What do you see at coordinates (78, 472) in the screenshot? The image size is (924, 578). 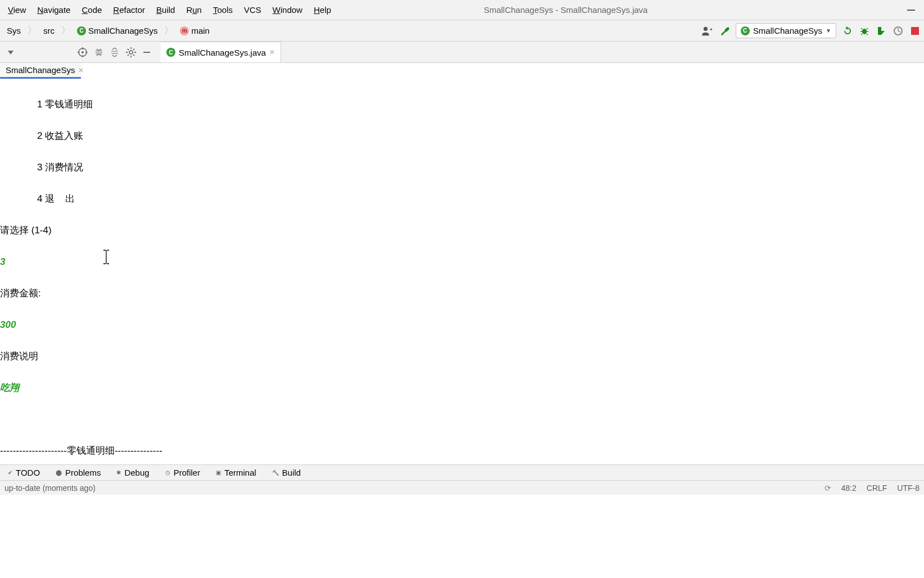 I see `tab-problems: ⬤ Problems` at bounding box center [78, 472].